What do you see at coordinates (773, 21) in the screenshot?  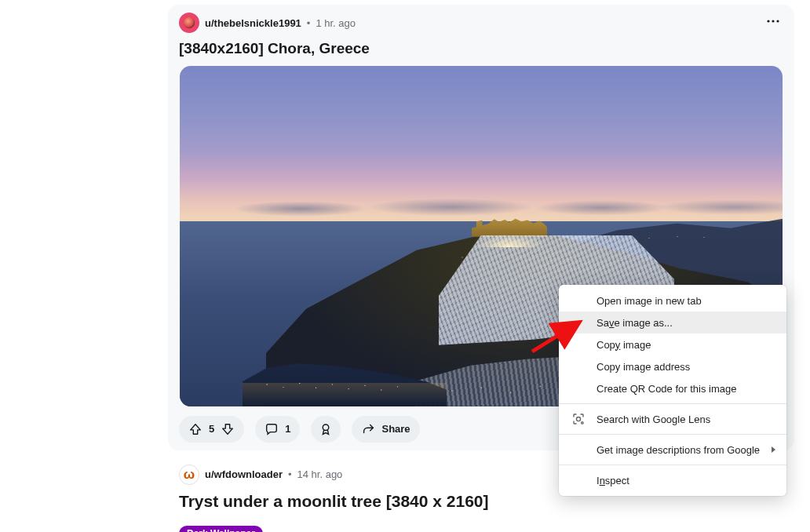 I see `more-horizontal-icon` at bounding box center [773, 21].